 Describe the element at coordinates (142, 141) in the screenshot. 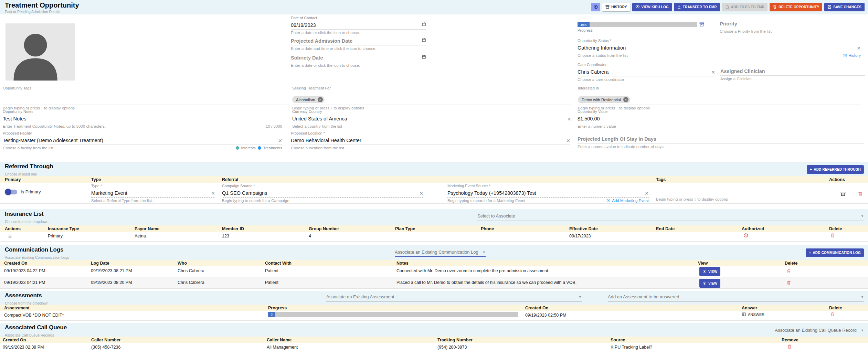

I see `proposed-facility-input: Testing-Master (Demo Adolescent Treatmen…` at that location.